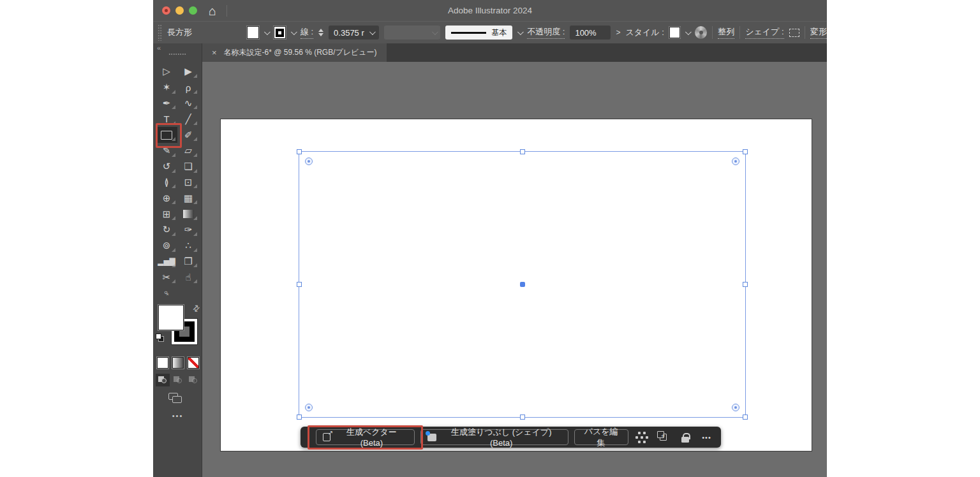 The height and width of the screenshot is (477, 980). What do you see at coordinates (523, 417) in the screenshot?
I see `selection-handle-bottom-middle` at bounding box center [523, 417].